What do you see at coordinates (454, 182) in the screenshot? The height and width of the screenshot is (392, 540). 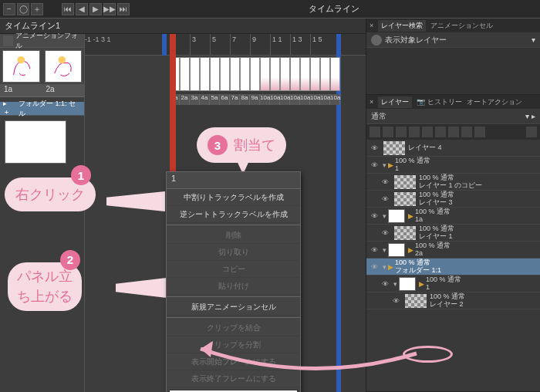 I see `layer-row: 👁100 % 通常レイヤー 1 のコピー` at bounding box center [454, 182].